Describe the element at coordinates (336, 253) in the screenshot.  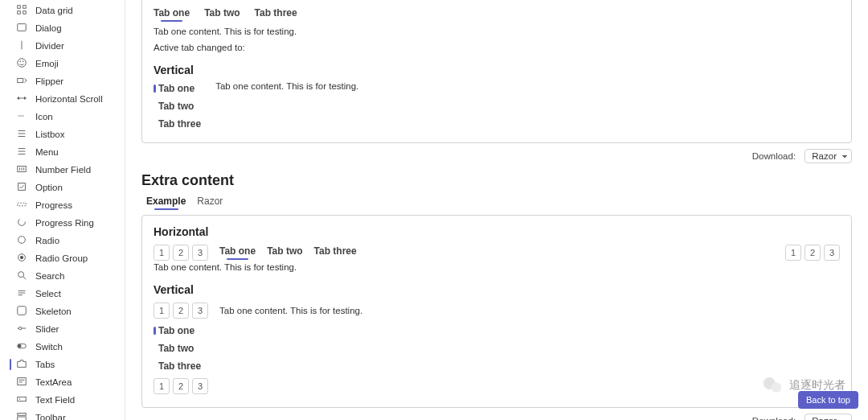
I see `extra-tab-three: Tab three` at that location.